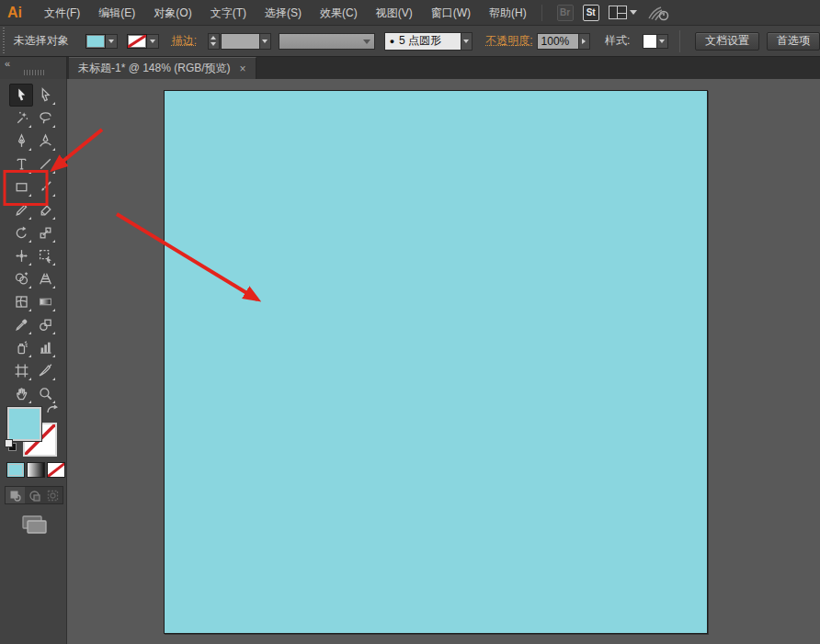  I want to click on eraser-icon, so click(46, 209).